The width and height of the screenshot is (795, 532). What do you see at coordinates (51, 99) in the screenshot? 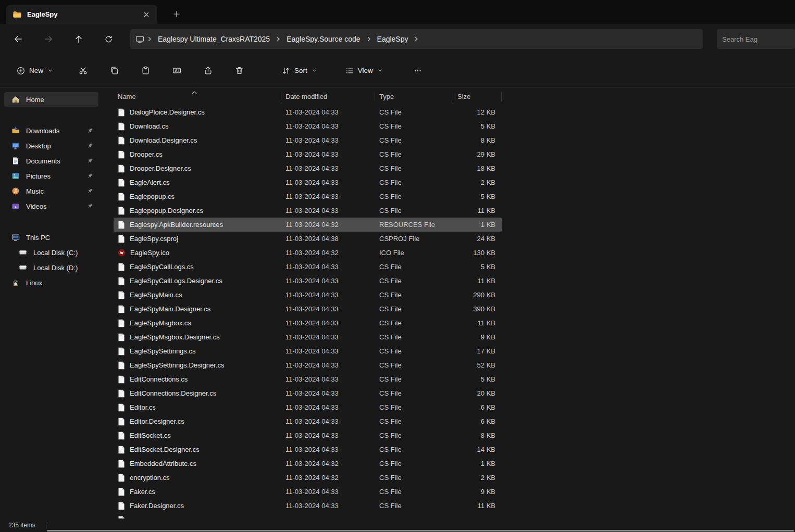
I see `sidebar-item-home: Home` at bounding box center [51, 99].